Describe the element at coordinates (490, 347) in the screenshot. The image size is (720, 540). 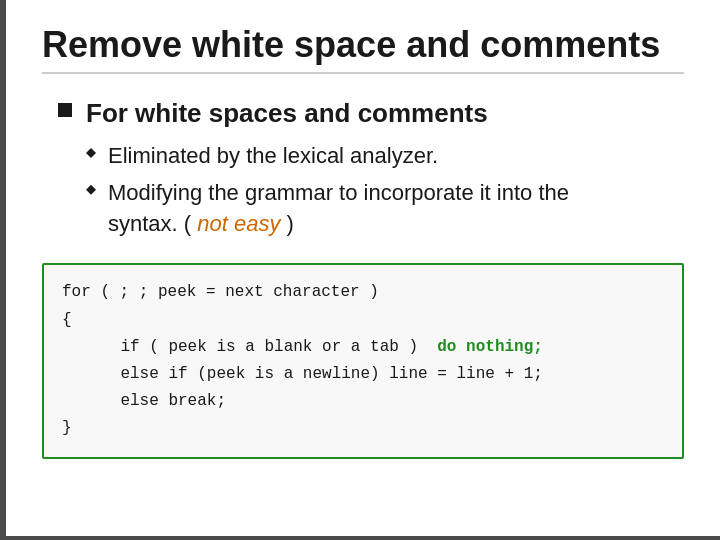
I see `do-nothing-keyword: do nothing;` at that location.